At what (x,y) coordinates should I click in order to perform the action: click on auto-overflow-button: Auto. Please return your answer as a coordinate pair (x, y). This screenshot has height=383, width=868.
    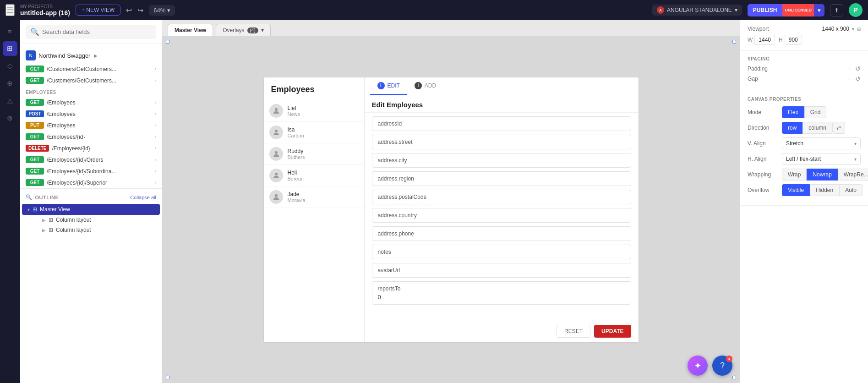
    Looking at the image, I should click on (851, 190).